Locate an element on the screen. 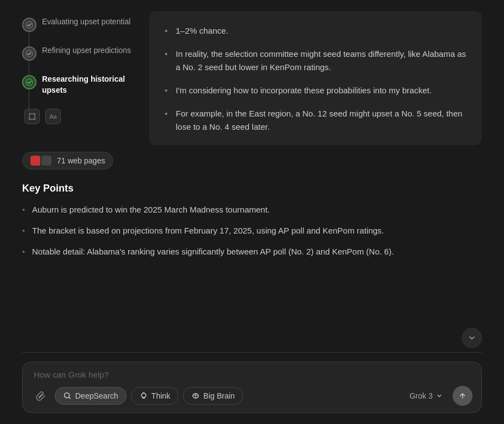 This screenshot has width=504, height=424. key-points-list: Auburn is predicted to win the 2025 Marc… is located at coordinates (252, 231).